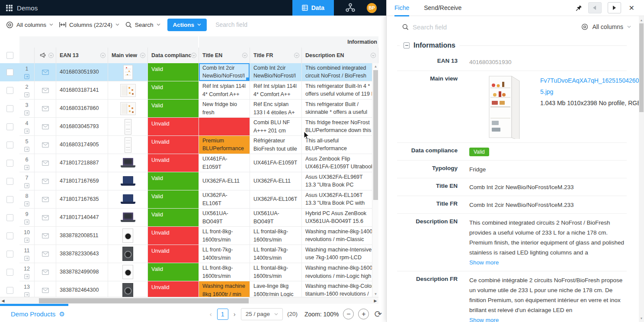 This screenshot has height=322, width=644. What do you see at coordinates (340, 145) in the screenshot?
I see `description-en-cell: This all-useful BLUPerformance refrigera…` at bounding box center [340, 145].